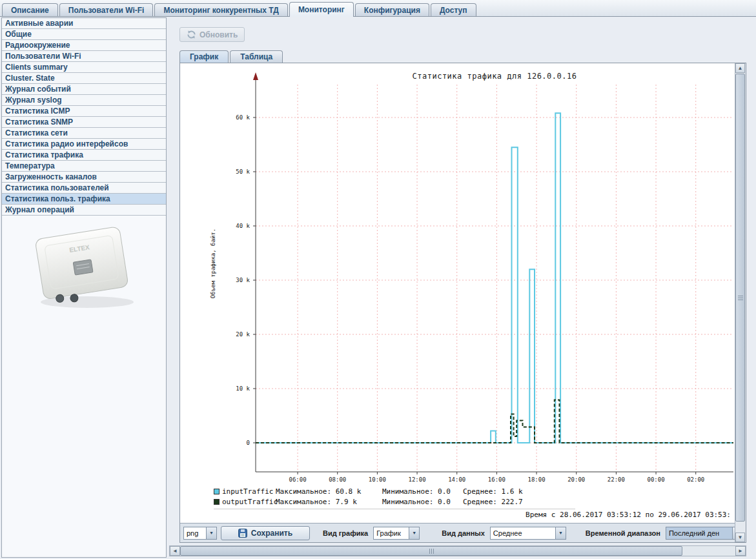  Describe the element at coordinates (740, 68) in the screenshot. I see `scroll-up-button` at that location.